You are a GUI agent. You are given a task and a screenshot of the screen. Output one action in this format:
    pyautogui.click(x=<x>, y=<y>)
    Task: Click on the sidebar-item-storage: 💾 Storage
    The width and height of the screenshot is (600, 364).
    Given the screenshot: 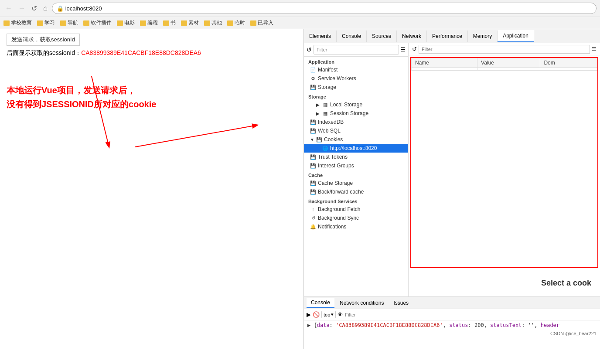 What is the action you would take?
    pyautogui.click(x=356, y=87)
    